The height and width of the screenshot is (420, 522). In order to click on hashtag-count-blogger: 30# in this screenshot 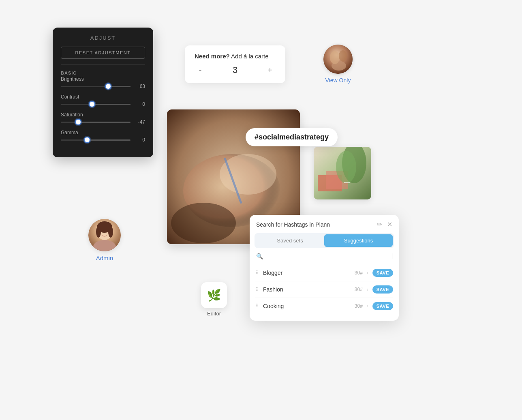, I will do `click(359, 273)`.